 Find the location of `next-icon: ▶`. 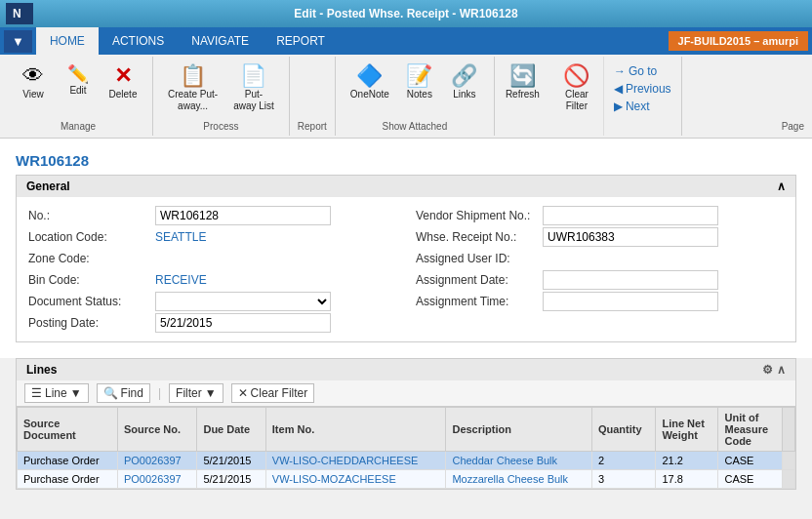

next-icon: ▶ is located at coordinates (619, 106).